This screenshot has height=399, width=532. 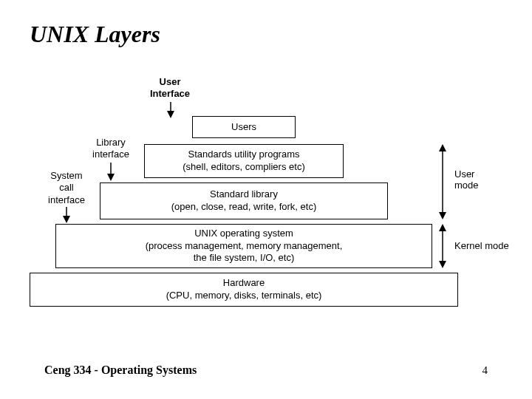 What do you see at coordinates (66, 176) in the screenshot?
I see `label-system-call-line1: System` at bounding box center [66, 176].